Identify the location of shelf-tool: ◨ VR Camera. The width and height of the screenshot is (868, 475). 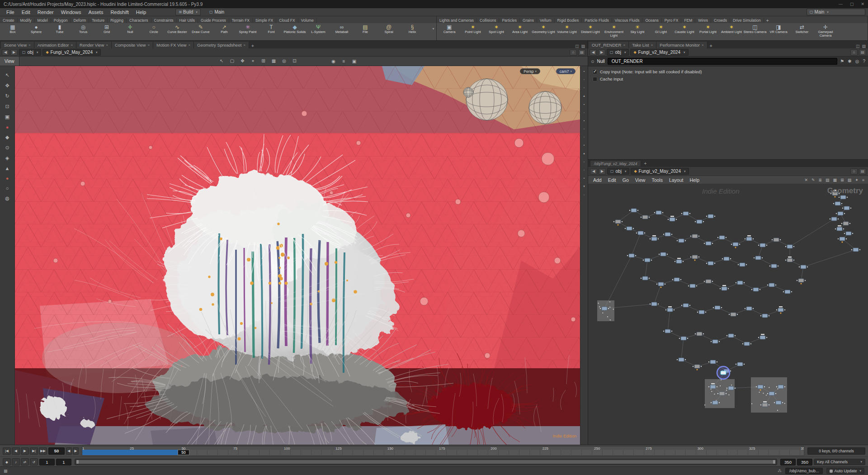
(778, 32).